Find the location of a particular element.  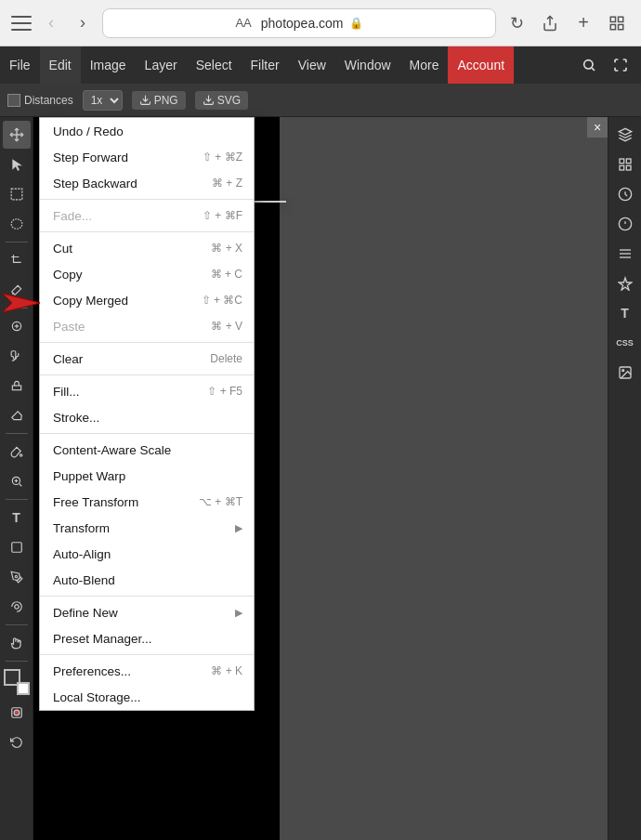

search-icon-btn is located at coordinates (589, 65).